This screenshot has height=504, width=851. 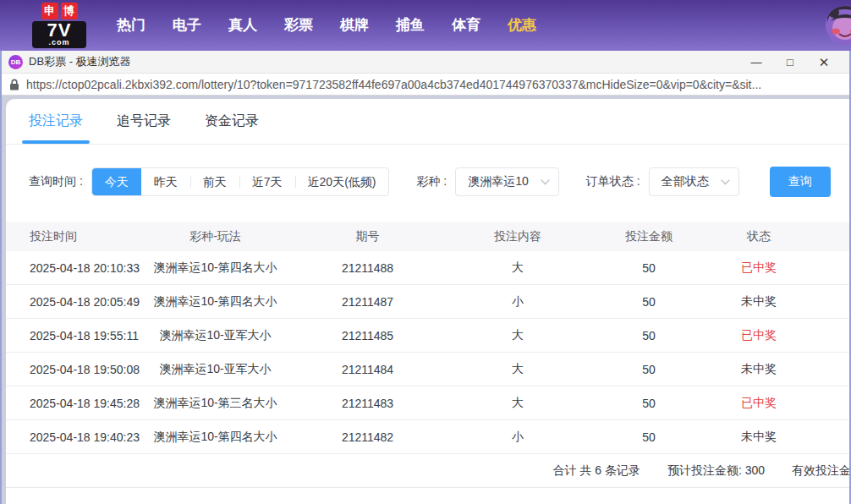 I want to click on col-header-game-play: 彩种-玩法, so click(x=215, y=237).